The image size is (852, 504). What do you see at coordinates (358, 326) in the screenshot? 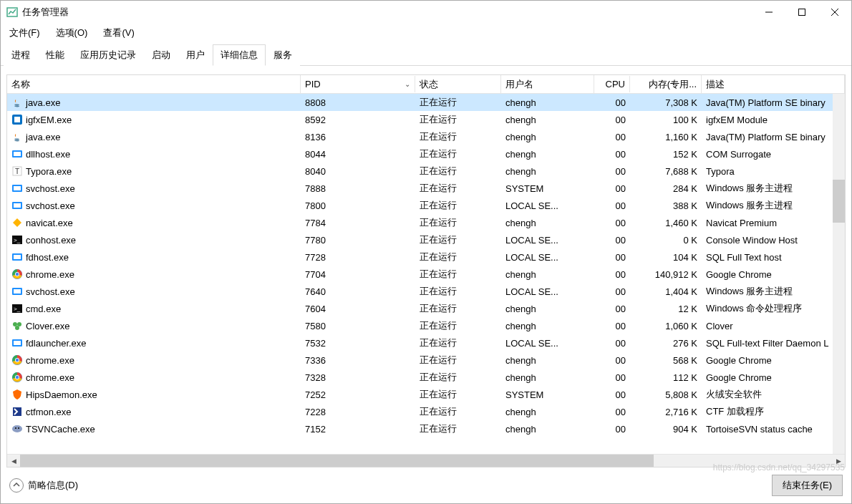
I see `cell-pid: 7580` at bounding box center [358, 326].